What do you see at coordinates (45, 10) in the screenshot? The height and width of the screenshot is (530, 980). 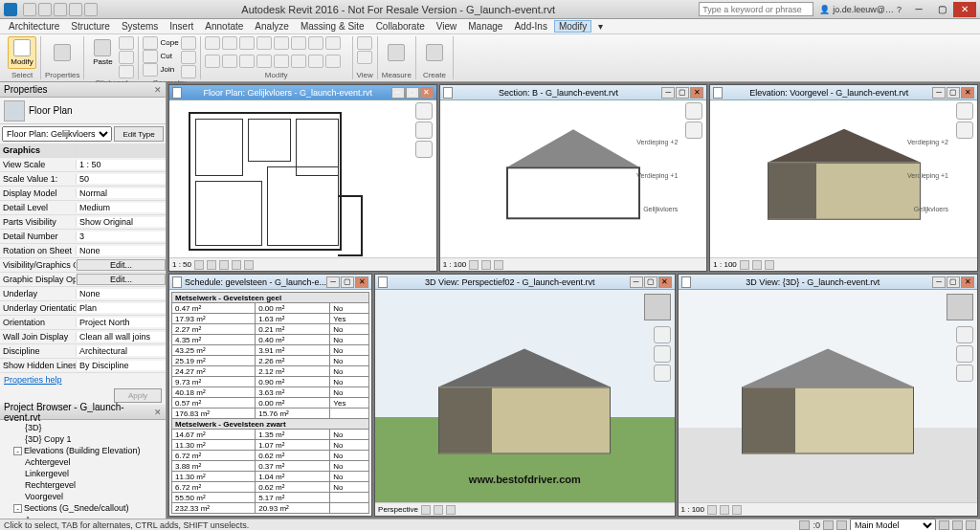 I see `qat-save-icon` at bounding box center [45, 10].